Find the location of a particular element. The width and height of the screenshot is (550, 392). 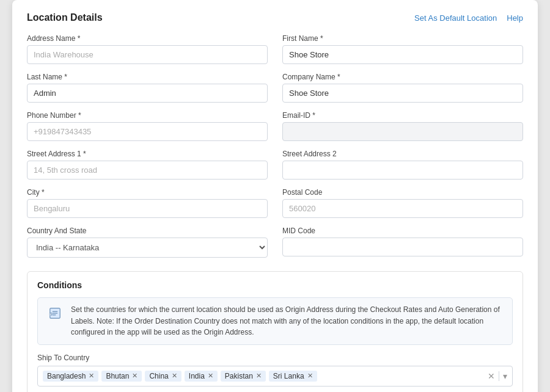

email-id-group: Email-ID * is located at coordinates (403, 126).